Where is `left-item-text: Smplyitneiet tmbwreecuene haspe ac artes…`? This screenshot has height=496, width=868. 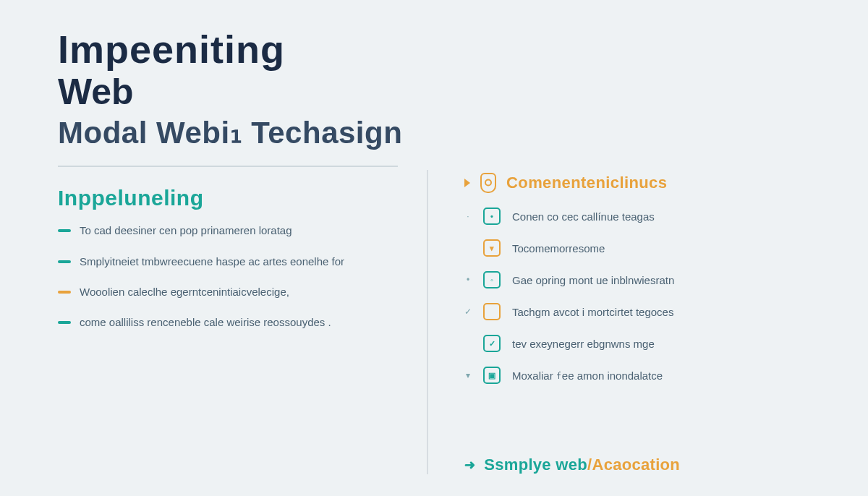
left-item-text: Smplyitneiet tmbwreecuene haspe ac artes… is located at coordinates (212, 262).